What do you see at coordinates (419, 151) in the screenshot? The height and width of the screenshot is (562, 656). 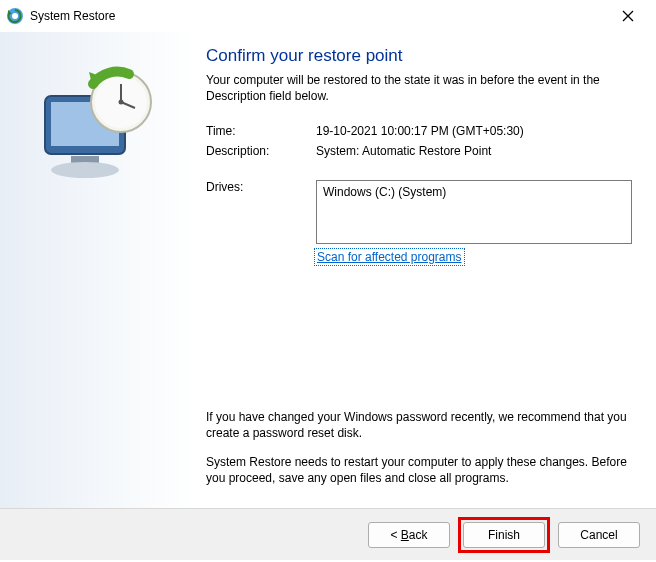 I see `description-row: Description: System: Automatic Restore P…` at bounding box center [419, 151].